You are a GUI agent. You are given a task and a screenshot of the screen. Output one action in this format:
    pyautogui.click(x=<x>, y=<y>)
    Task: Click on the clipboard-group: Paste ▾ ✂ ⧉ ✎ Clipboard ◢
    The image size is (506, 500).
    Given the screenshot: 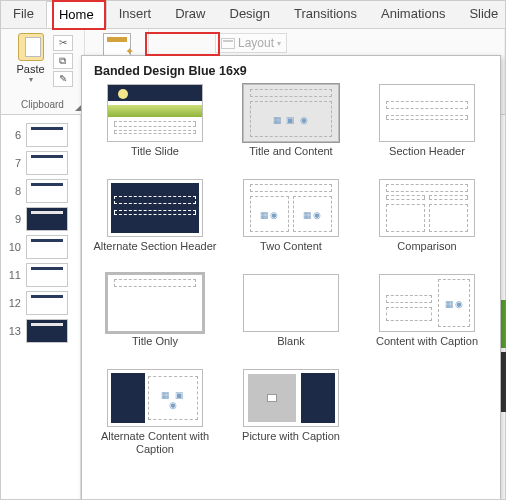 What is the action you would take?
    pyautogui.click(x=43, y=72)
    